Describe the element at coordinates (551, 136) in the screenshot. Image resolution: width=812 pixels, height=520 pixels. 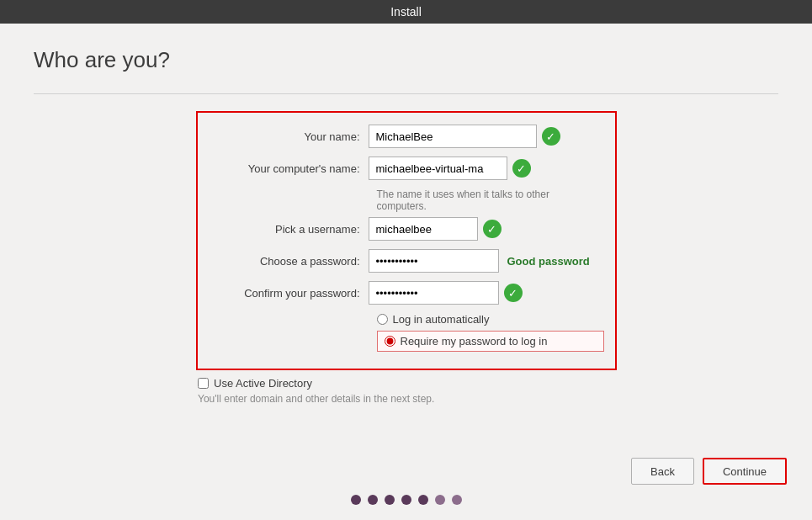
I see `your-name-check-icon: ✓` at that location.